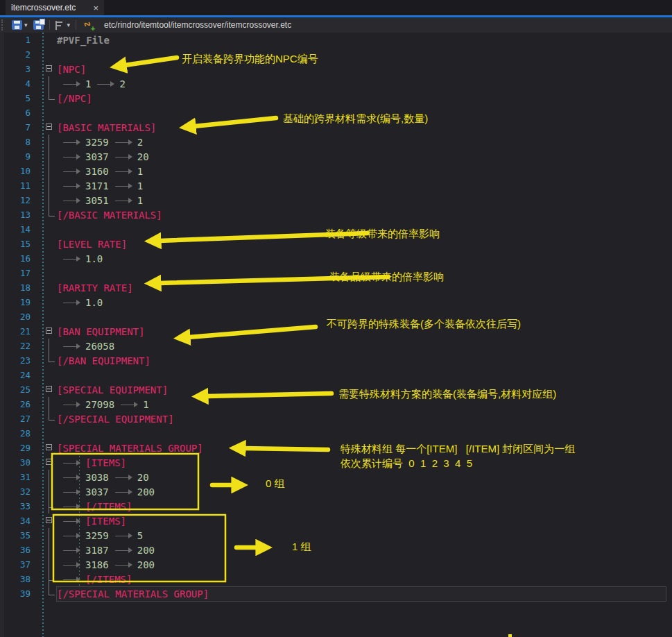 The image size is (672, 637). Describe the element at coordinates (19, 303) in the screenshot. I see `line-number: 19` at that location.